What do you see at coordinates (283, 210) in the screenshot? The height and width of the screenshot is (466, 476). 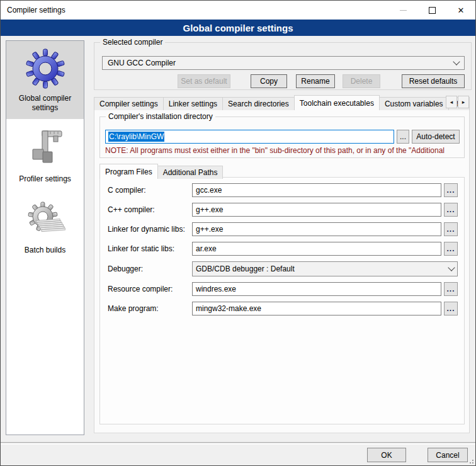 I see `cpp-compiler-row: C++ compiler: g++.exe ...` at bounding box center [283, 210].